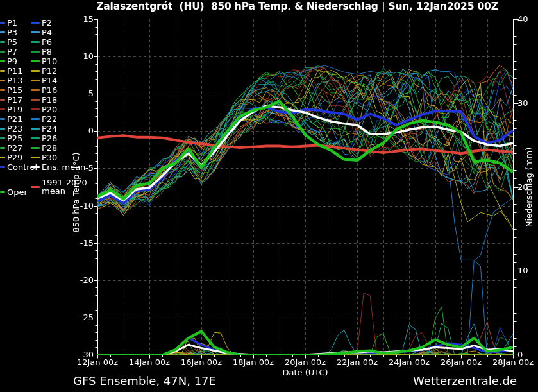 The image size is (538, 392). Describe the element at coordinates (62, 81) in the screenshot. I see `legend-item-p14: P14` at that location.